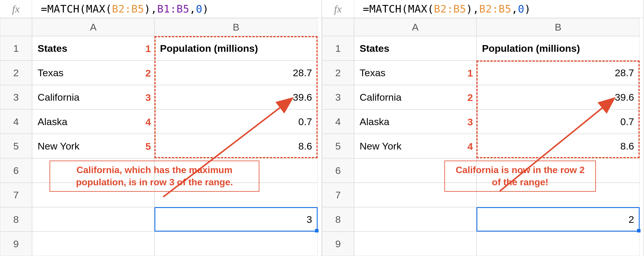 The width and height of the screenshot is (644, 256). I want to click on cell-B8: 3, so click(236, 219).